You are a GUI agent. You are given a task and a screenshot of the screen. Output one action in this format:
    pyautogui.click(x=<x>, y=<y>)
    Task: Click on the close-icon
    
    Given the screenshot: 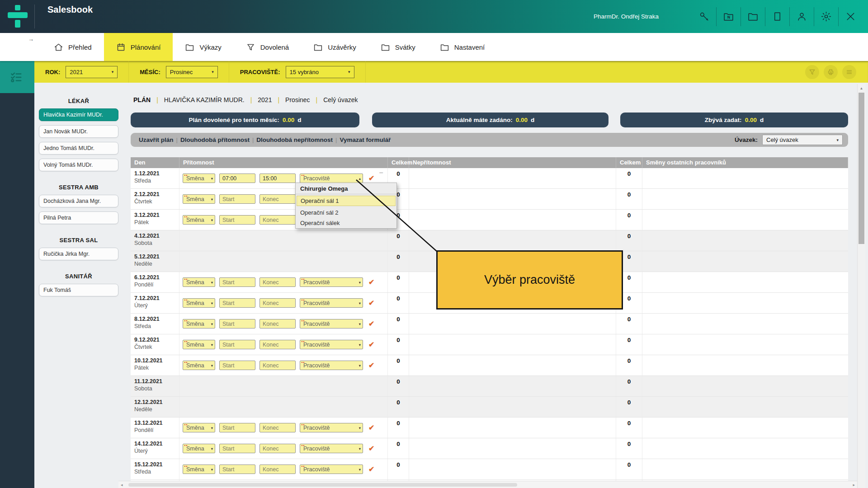 What is the action you would take?
    pyautogui.click(x=851, y=16)
    